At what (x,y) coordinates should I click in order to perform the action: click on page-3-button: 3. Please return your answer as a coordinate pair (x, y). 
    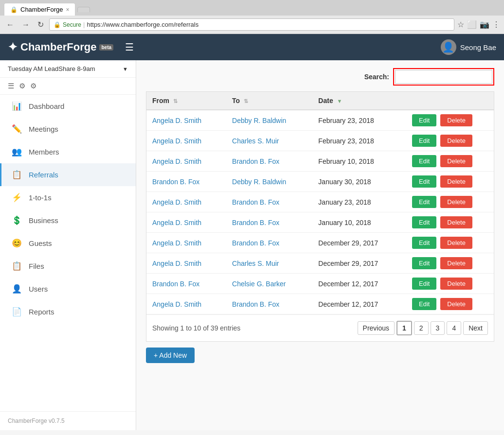
    Looking at the image, I should click on (438, 328).